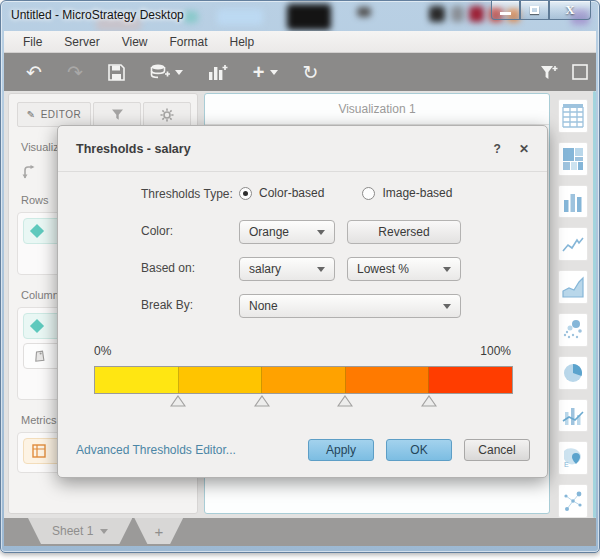 This screenshot has height=560, width=600. I want to click on panel-toggle-button, so click(580, 72).